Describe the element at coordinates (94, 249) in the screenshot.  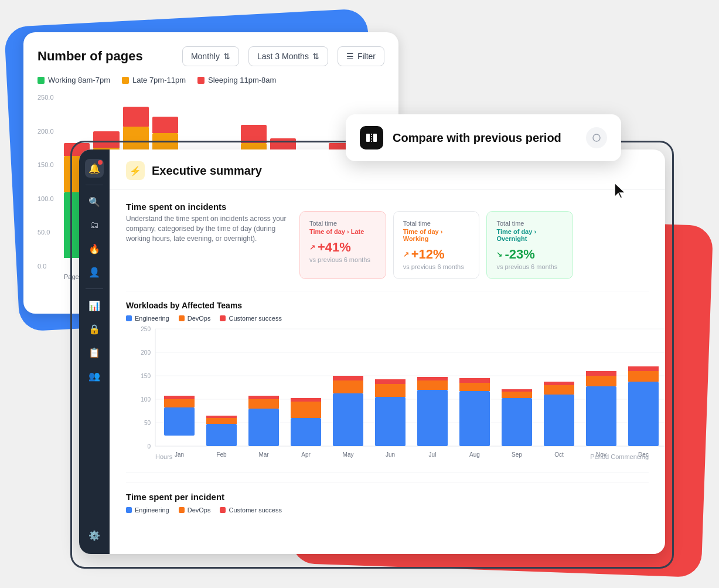
I see `fire-icon: 🔥` at that location.